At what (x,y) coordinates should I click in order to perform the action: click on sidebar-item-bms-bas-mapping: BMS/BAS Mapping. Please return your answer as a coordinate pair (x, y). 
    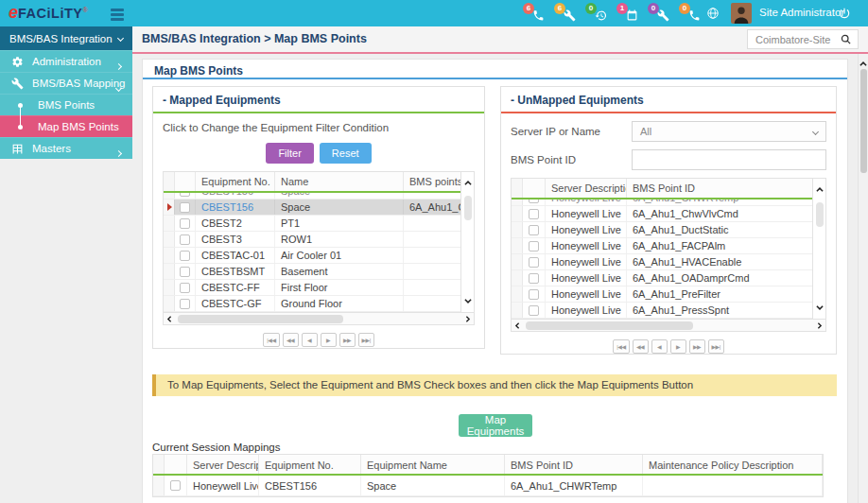
    Looking at the image, I should click on (66, 83).